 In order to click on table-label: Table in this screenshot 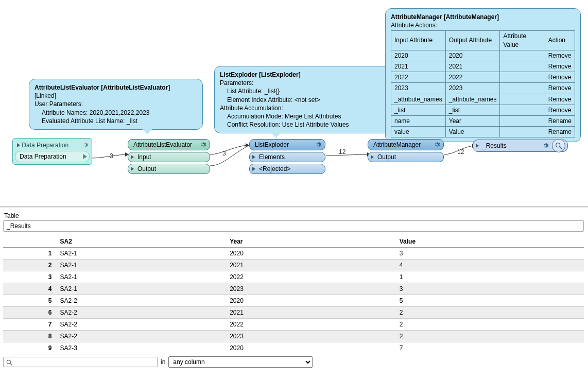, I will do `click(295, 216)`.